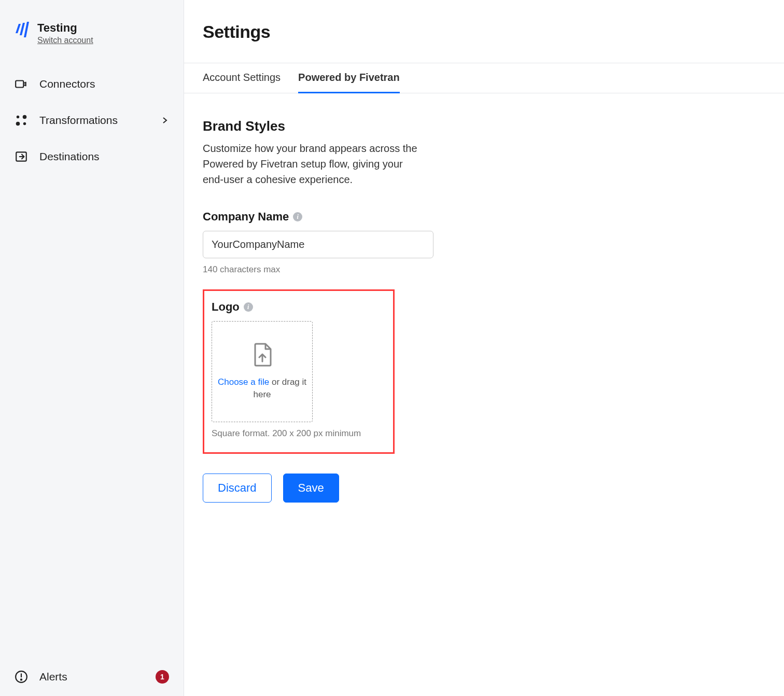  What do you see at coordinates (92, 120) in the screenshot?
I see `sidebar-item-transformations: Transformations` at bounding box center [92, 120].